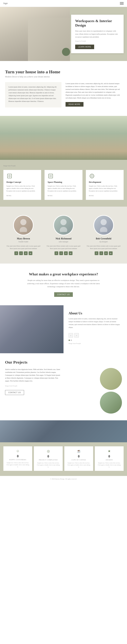  I want to click on avatar-mary, so click(24, 225).